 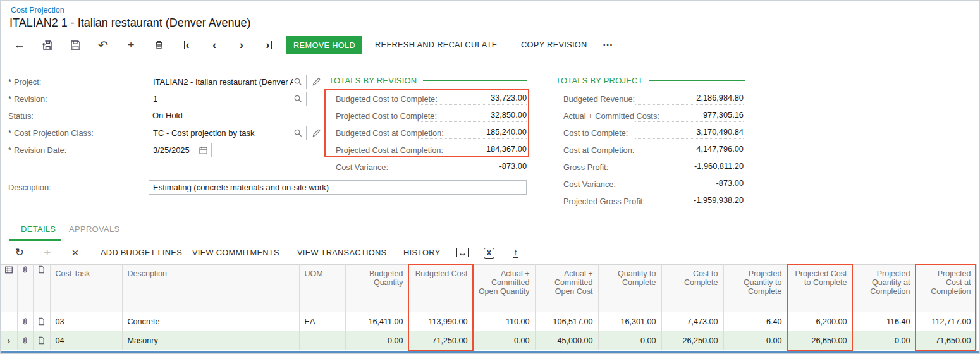 What do you see at coordinates (242, 45) in the screenshot?
I see `next-record-icon: ›` at bounding box center [242, 45].